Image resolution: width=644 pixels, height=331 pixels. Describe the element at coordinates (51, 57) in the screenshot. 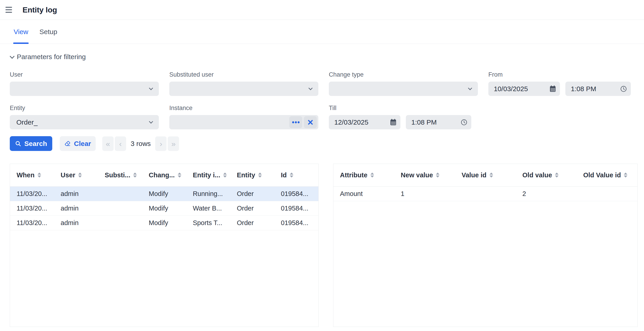

I see `filter-section-title: Parameters for filtering` at that location.